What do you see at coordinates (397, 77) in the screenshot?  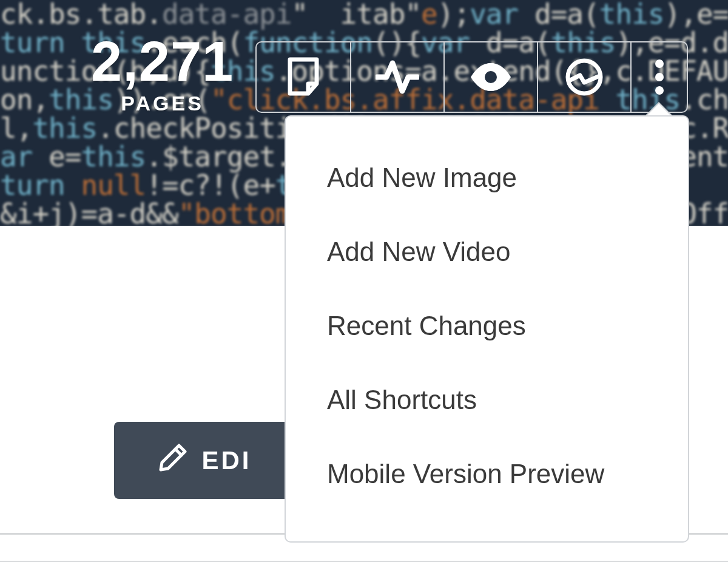 I see `activity-button` at bounding box center [397, 77].